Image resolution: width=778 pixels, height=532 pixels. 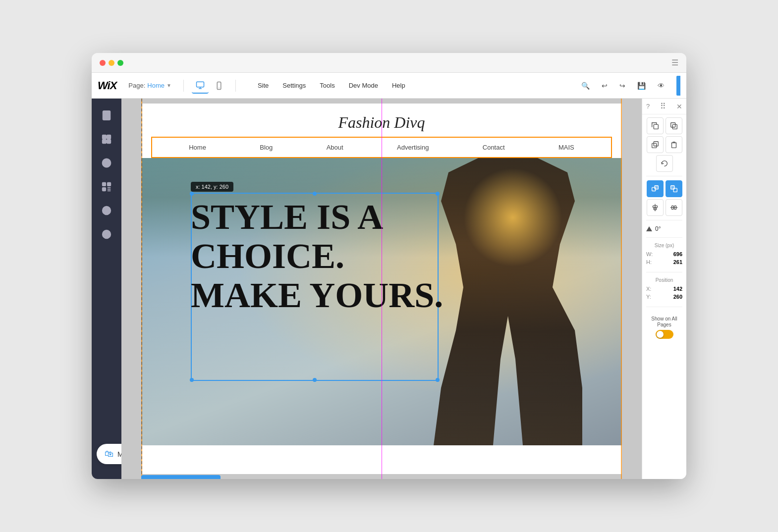 I want to click on rotation-value: 0°, so click(x=658, y=229).